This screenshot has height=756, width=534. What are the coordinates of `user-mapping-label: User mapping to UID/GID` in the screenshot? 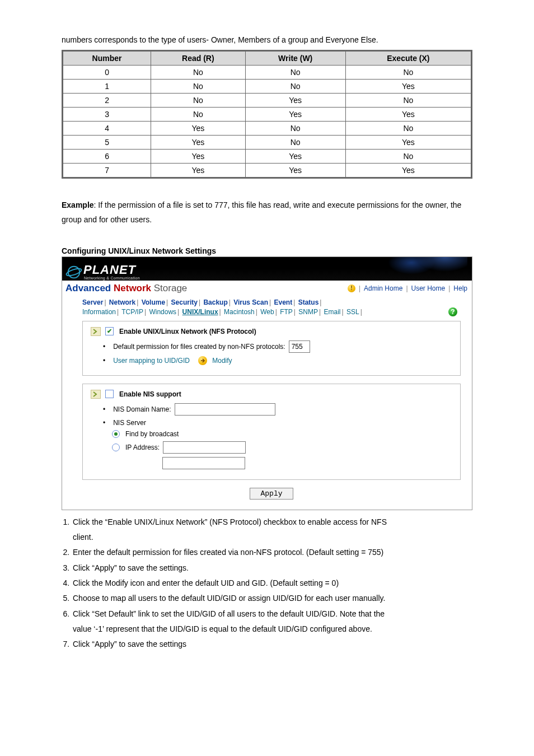 It's located at (151, 361).